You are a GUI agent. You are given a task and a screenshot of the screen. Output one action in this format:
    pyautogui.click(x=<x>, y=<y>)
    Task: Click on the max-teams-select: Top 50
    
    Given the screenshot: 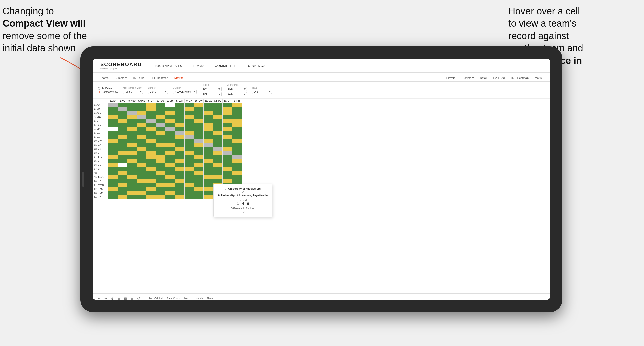 What is the action you would take?
    pyautogui.click(x=133, y=92)
    